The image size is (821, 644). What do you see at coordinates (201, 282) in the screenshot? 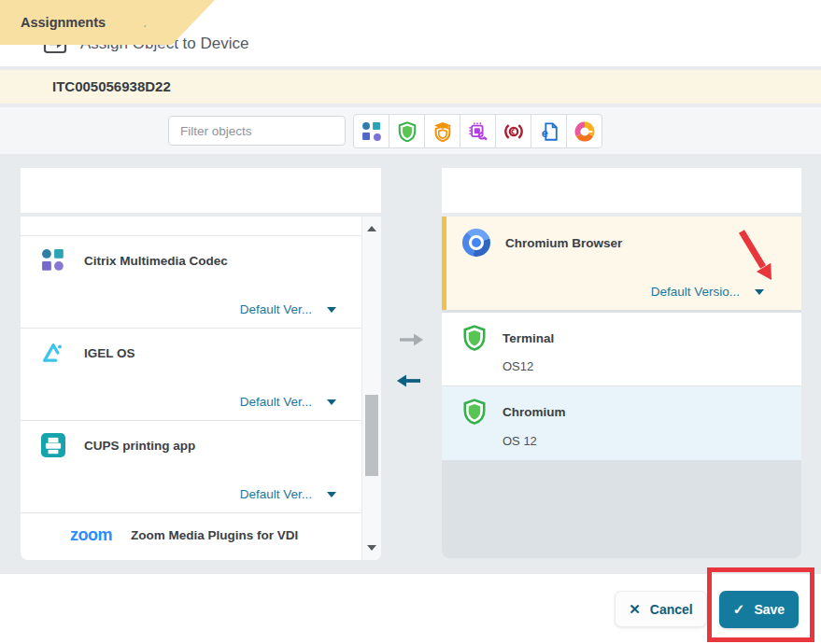
I see `list-item-citrix-multimedia-codec: Citrix Multimedia Codec Default Ver...` at bounding box center [201, 282].